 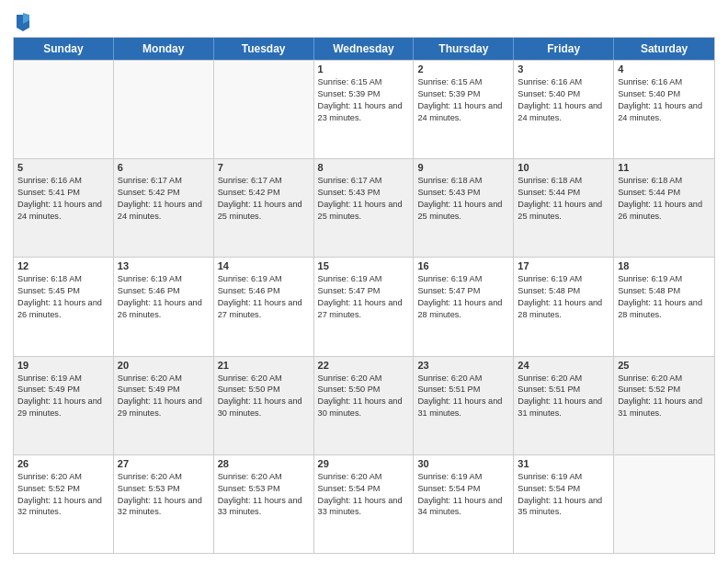 I want to click on header-cell-wednesday: Wednesday, so click(x=364, y=49).